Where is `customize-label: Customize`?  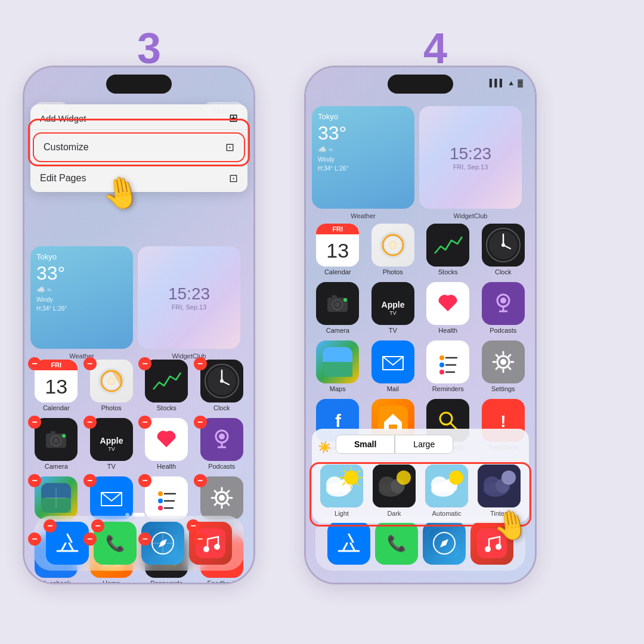 customize-label: Customize is located at coordinates (66, 147).